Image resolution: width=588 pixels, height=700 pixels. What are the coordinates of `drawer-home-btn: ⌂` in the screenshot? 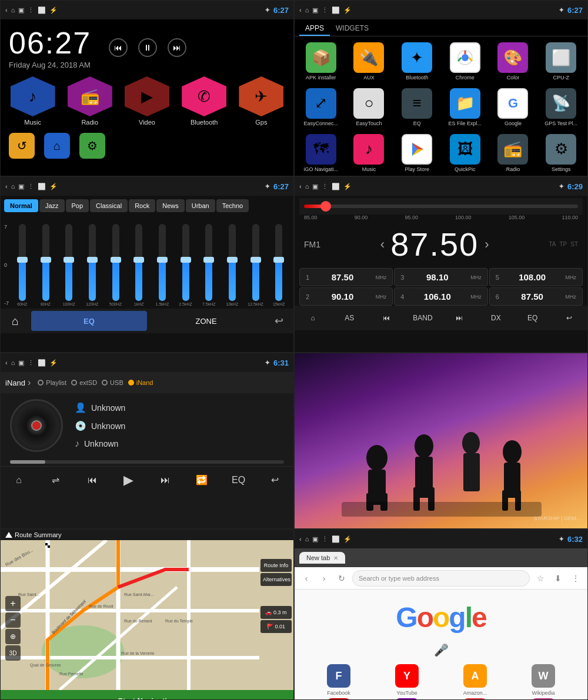 It's located at (307, 10).